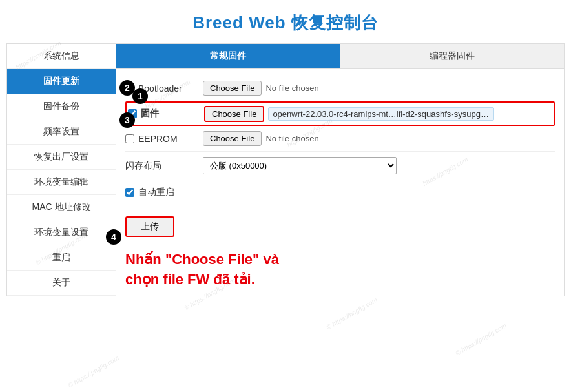  Describe the element at coordinates (340, 88) in the screenshot. I see `bootloader-row: Bootloader Choose File No file chosen` at that location.